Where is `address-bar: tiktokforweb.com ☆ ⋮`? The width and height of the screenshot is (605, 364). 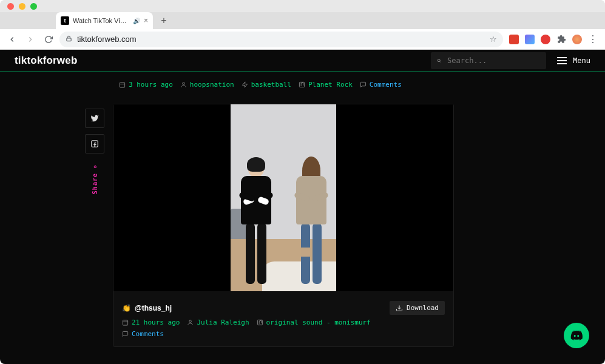
address-bar: tiktokforweb.com ☆ ⋮ is located at coordinates (302, 39).